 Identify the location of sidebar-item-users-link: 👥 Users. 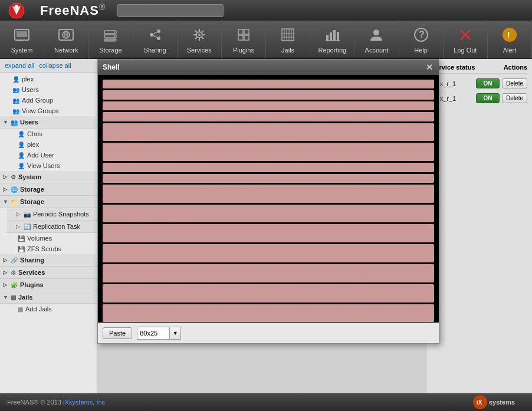
(48, 90).